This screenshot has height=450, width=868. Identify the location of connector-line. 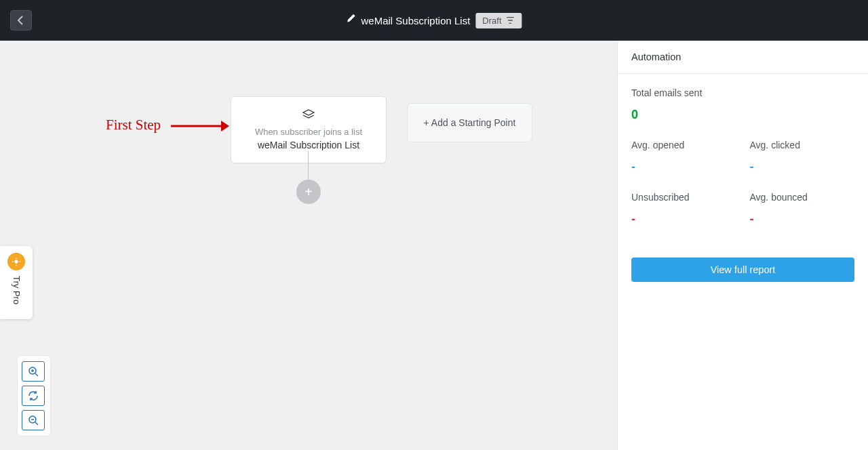
(308, 166).